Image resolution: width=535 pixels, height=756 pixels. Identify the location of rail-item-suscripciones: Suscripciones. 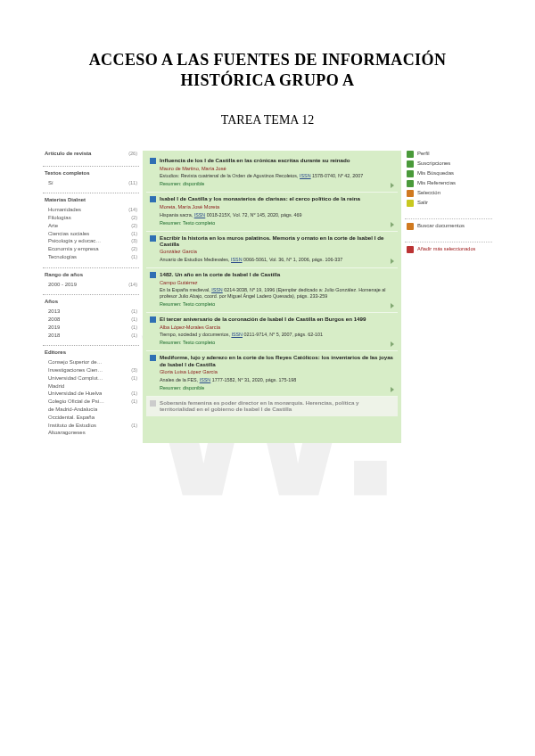
(449, 164).